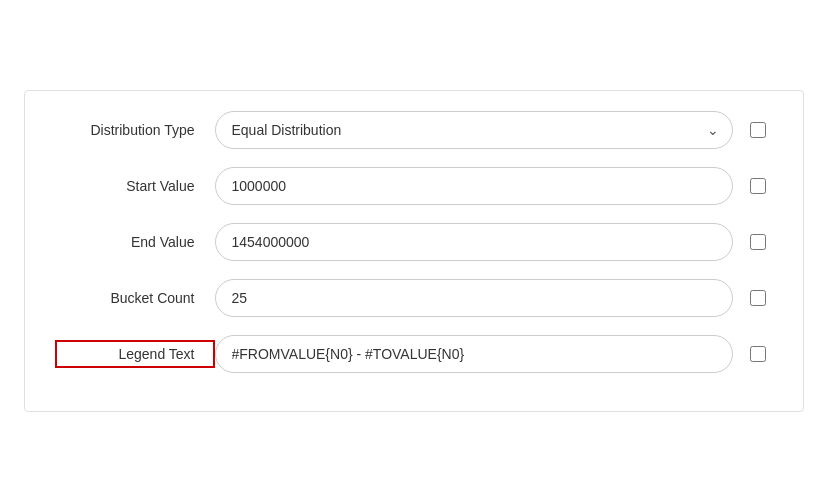  What do you see at coordinates (474, 186) in the screenshot?
I see `start-value-wrapper` at bounding box center [474, 186].